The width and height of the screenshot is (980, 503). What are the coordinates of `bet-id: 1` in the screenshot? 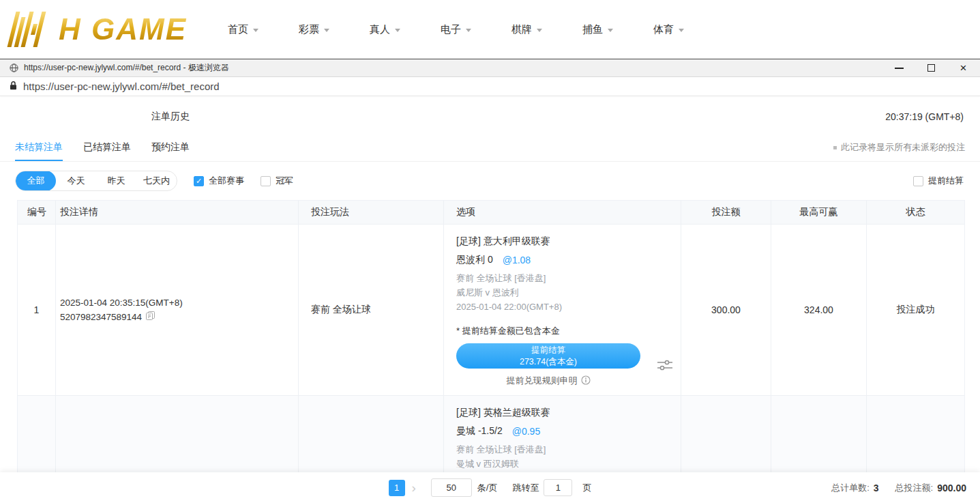 It's located at (37, 310).